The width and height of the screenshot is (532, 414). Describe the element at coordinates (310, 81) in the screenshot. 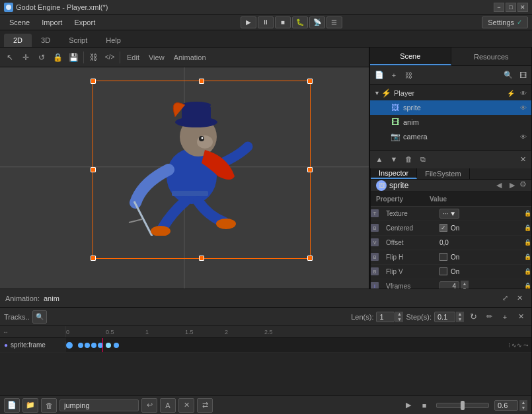

I see `handle-tr` at that location.